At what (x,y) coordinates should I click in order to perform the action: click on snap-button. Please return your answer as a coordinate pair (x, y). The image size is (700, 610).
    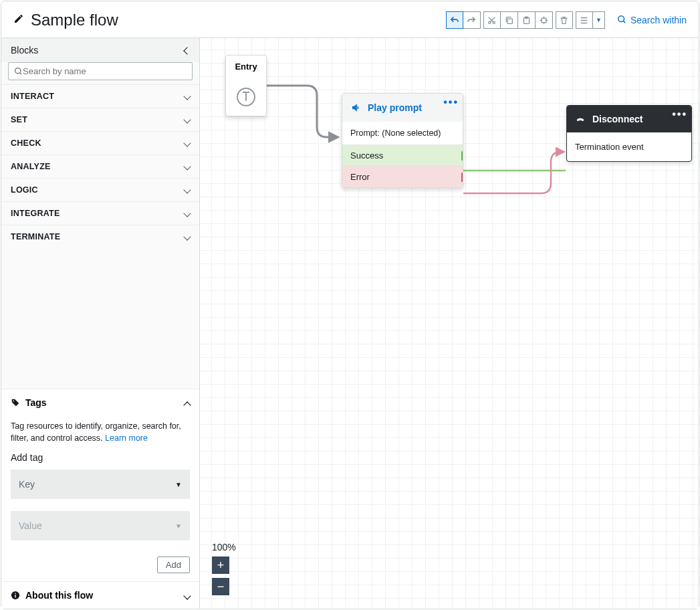
    Looking at the image, I should click on (544, 20).